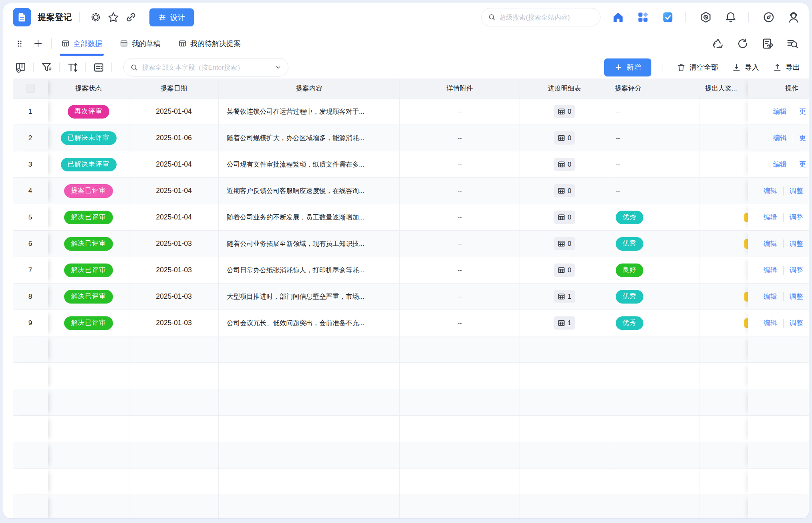 The height and width of the screenshot is (523, 812). What do you see at coordinates (89, 217) in the screenshot?
I see `status-badge: 解决已评审` at bounding box center [89, 217].